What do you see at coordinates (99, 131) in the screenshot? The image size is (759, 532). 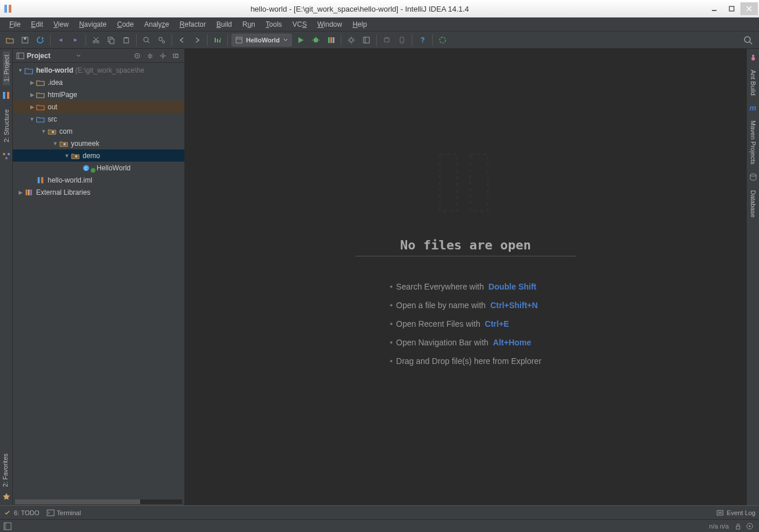 I see `tree-com-pkg: ▼com` at bounding box center [99, 131].